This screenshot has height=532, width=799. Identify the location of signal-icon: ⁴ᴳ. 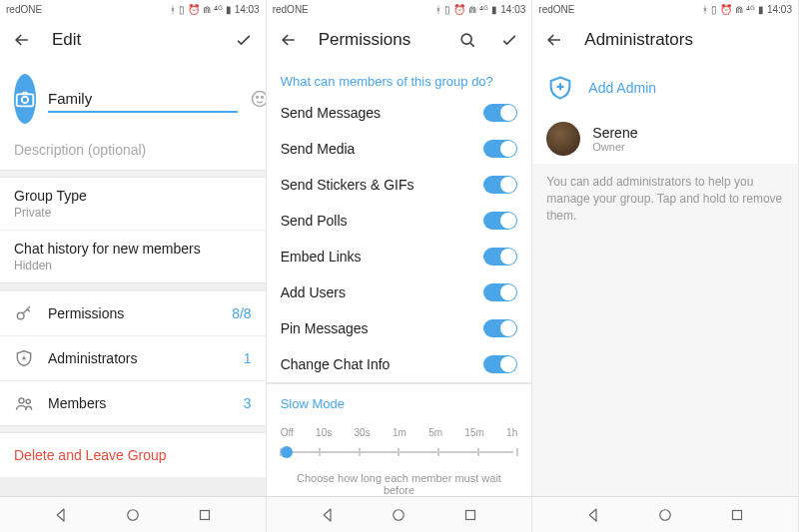
(483, 10).